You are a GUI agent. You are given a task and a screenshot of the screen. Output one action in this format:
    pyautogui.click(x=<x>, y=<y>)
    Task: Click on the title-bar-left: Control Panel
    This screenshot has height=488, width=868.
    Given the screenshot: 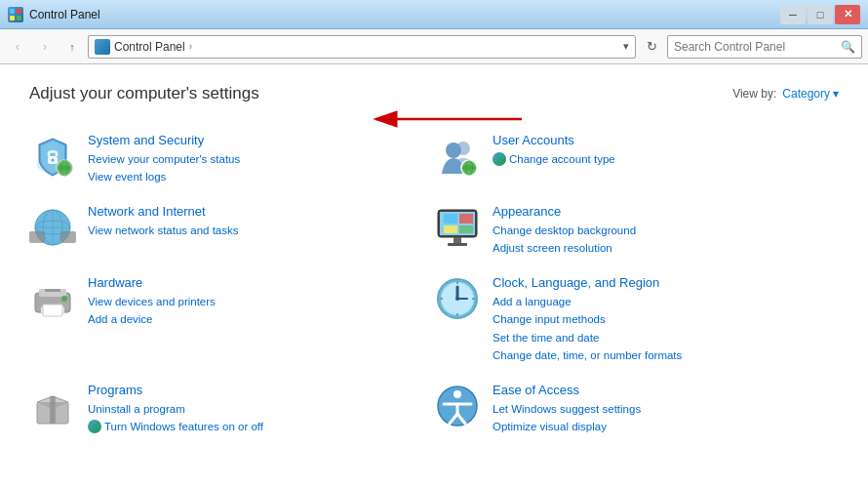 What is the action you would take?
    pyautogui.click(x=55, y=15)
    